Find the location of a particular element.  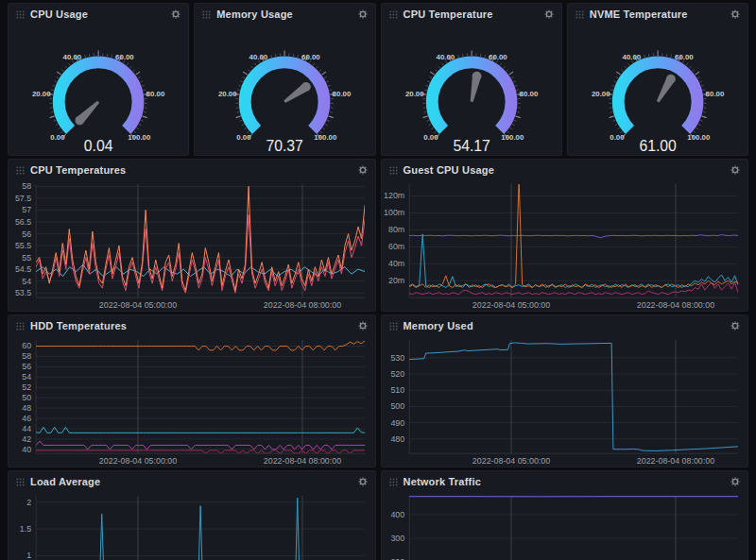

svg-text: 61.00 is located at coordinates (658, 145).